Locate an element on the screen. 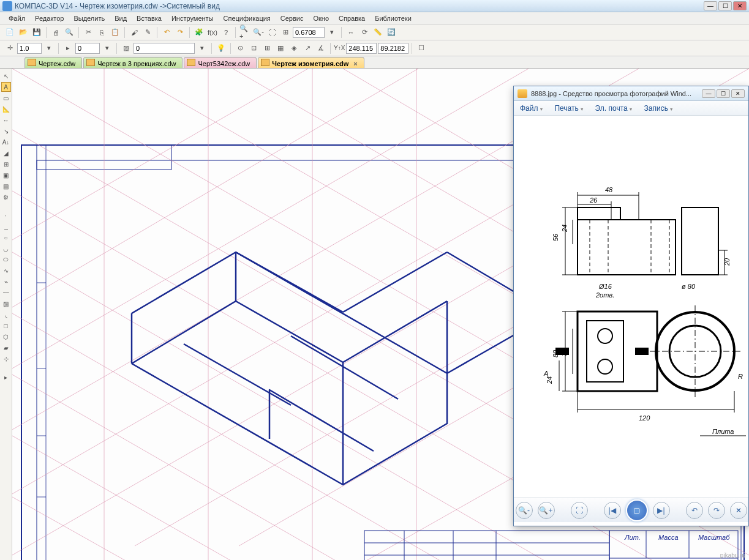  menu-window: Окно is located at coordinates (321, 18).